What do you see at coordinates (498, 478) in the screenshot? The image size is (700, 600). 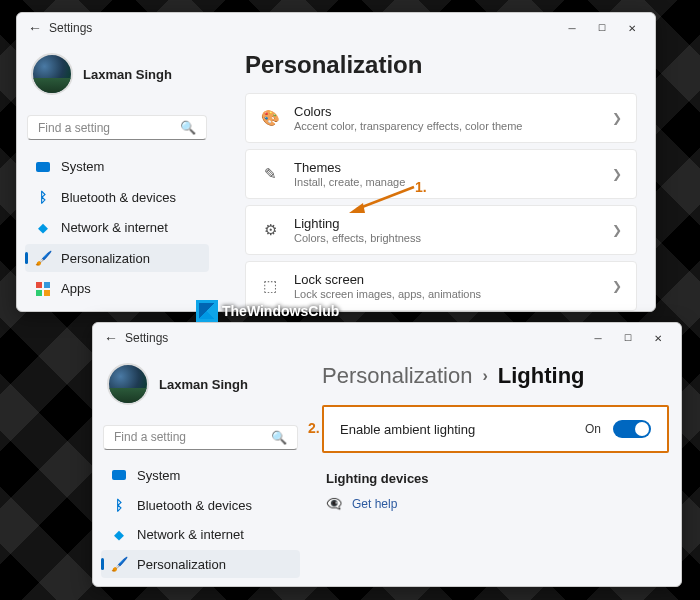 I see `section-header: Lighting devices` at bounding box center [498, 478].